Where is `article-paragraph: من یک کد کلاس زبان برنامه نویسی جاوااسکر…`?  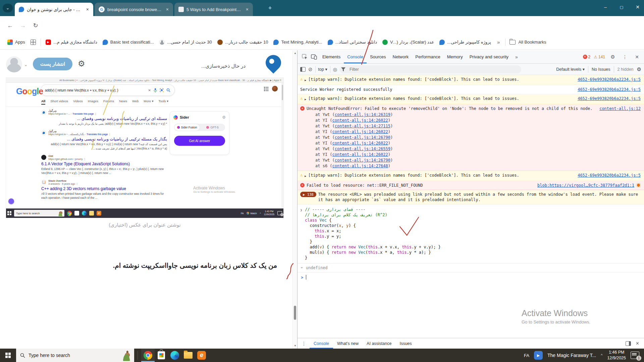 article-paragraph: من یک کد کلاس زبان برنامه نویسی جاوااسکر… is located at coordinates (195, 265).